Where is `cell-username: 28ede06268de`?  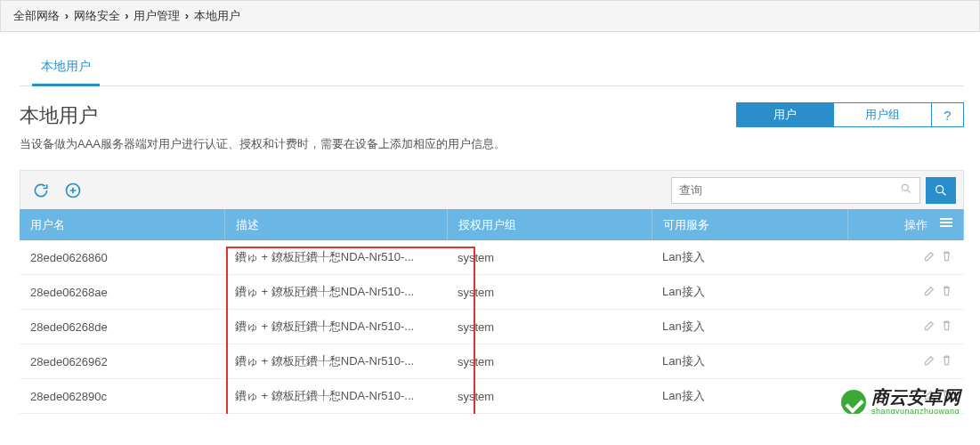 cell-username: 28ede06268de is located at coordinates (122, 328).